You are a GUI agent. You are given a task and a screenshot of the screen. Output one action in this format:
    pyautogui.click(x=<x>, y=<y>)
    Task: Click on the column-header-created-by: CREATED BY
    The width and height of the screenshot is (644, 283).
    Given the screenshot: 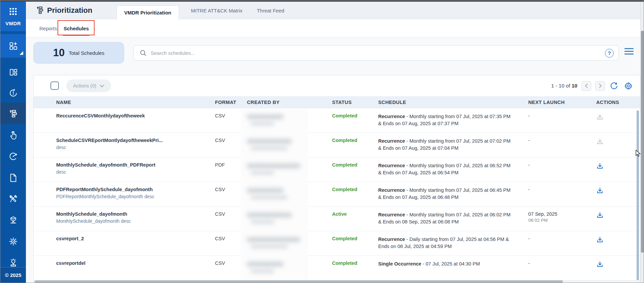 What is the action you would take?
    pyautogui.click(x=289, y=102)
    